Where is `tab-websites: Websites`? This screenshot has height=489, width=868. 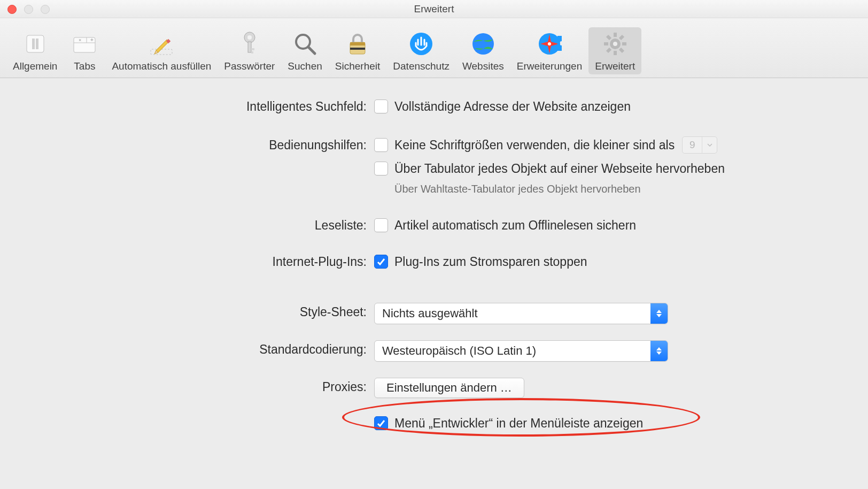 tab-websites: Websites is located at coordinates (483, 51).